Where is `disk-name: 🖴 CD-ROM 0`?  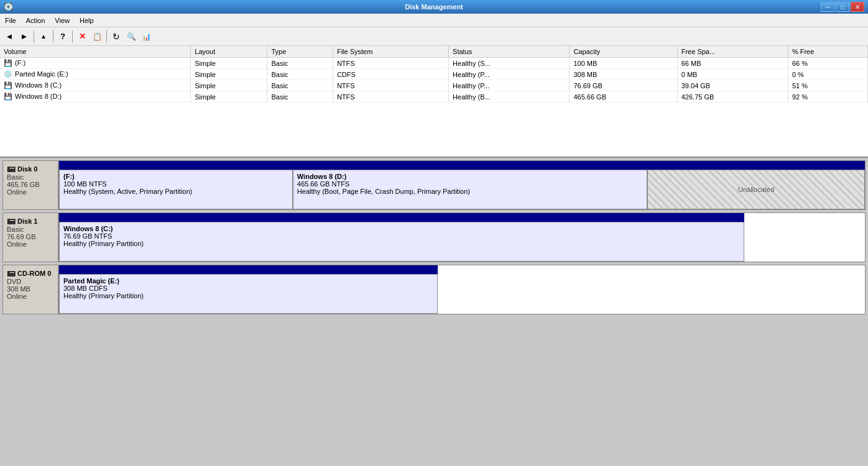
disk-name: 🖴 CD-ROM 0 is located at coordinates (30, 273).